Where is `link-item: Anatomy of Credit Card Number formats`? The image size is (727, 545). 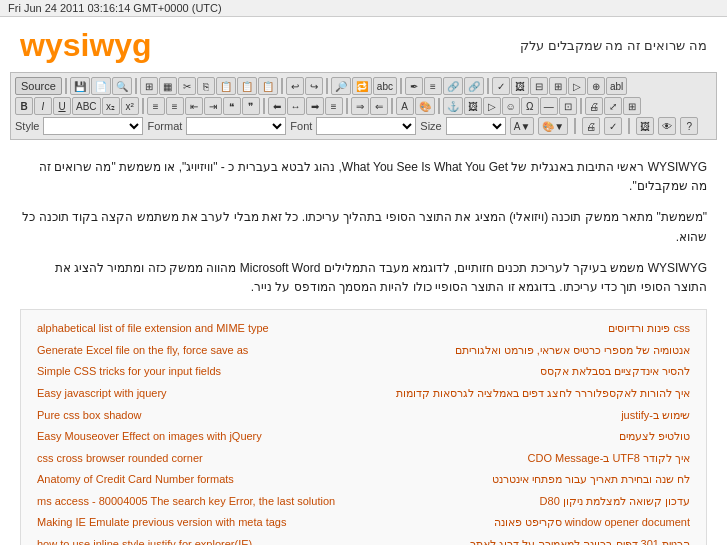
link-item: Anatomy of Credit Card Number formats is located at coordinates (198, 480).